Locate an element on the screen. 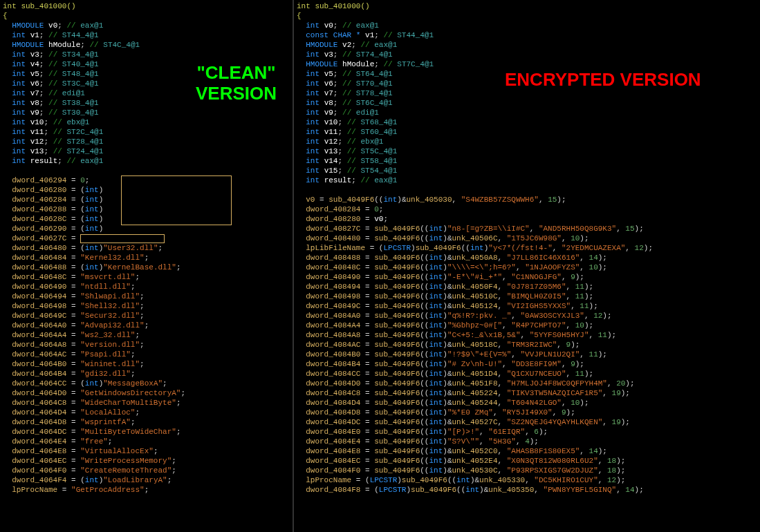 This screenshot has height=532, width=760. var-decl: HMODULE hModule; // ST7C_4@1 is located at coordinates (527, 64).